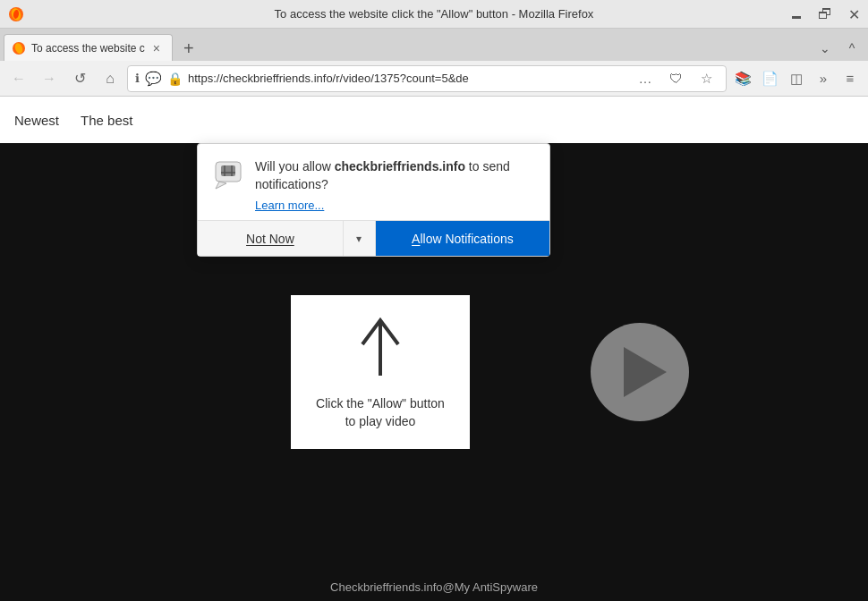 Image resolution: width=868 pixels, height=601 pixels. Describe the element at coordinates (645, 79) in the screenshot. I see `more-button: …` at that location.